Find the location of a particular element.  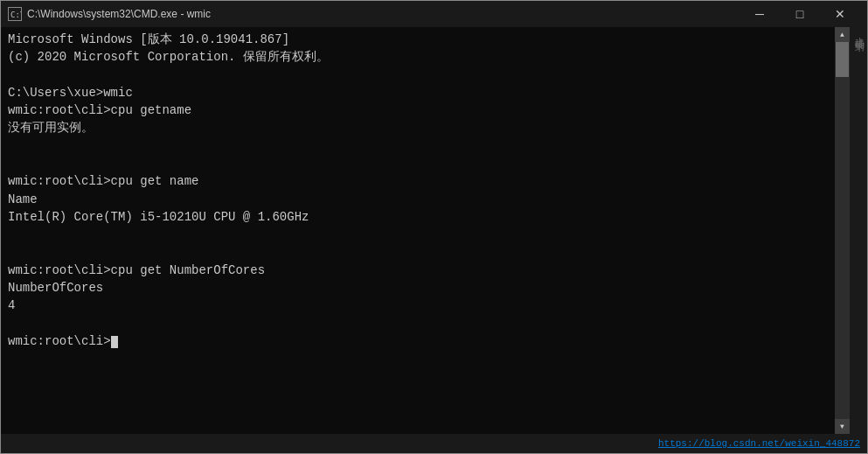

scroll-down-button: ▼ is located at coordinates (843, 427).